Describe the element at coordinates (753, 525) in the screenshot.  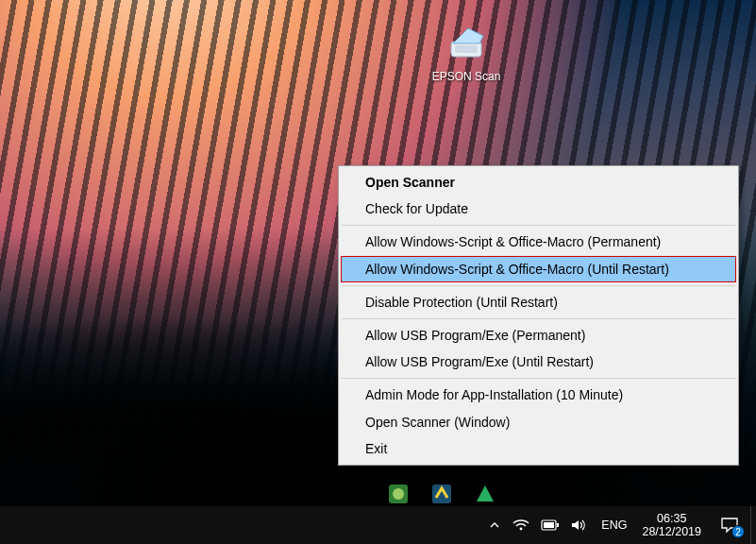
I see `show-desktop-button` at that location.